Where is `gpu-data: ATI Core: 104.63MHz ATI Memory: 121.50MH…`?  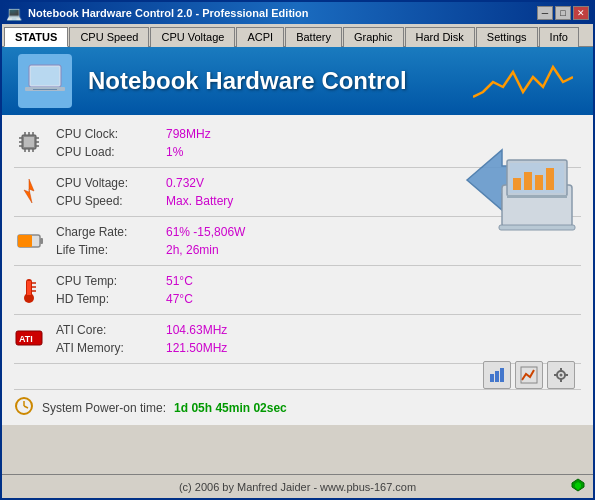 gpu-data: ATI Core: 104.63MHz ATI Memory: 121.50MH… is located at coordinates (318, 339).